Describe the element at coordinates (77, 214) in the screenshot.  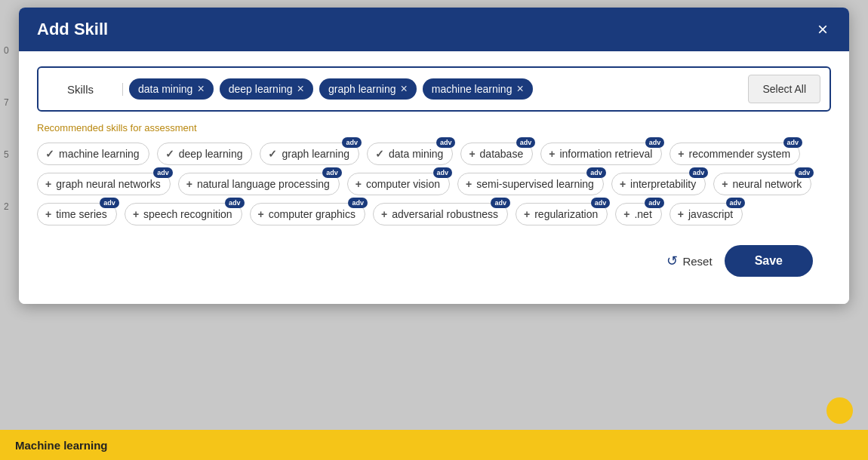
I see `chip-time-series: + time series adv` at that location.